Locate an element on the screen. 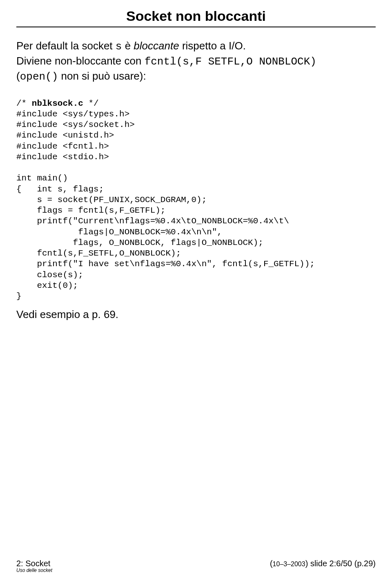  code-line: flags = fcntl(s,F_GETFL); is located at coordinates (91, 211).